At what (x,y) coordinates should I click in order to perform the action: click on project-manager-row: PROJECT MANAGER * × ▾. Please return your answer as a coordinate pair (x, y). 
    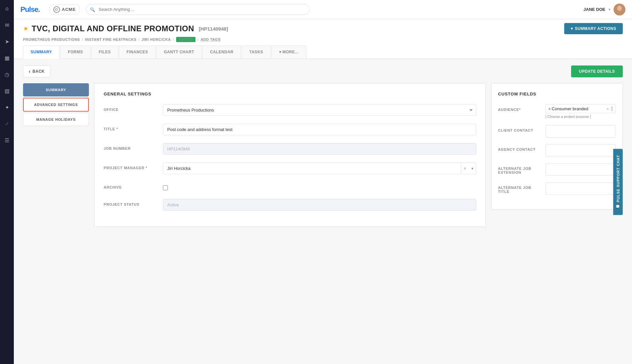
    Looking at the image, I should click on (290, 169).